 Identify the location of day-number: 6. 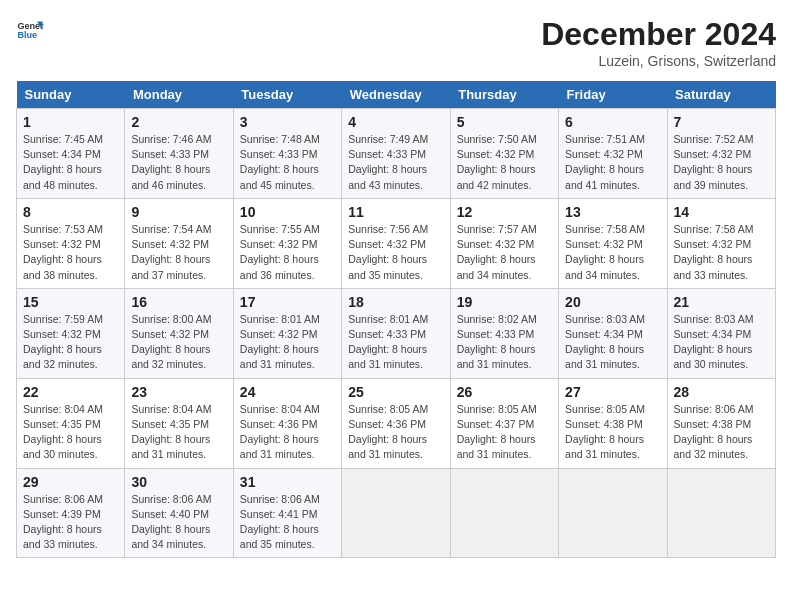
(612, 122).